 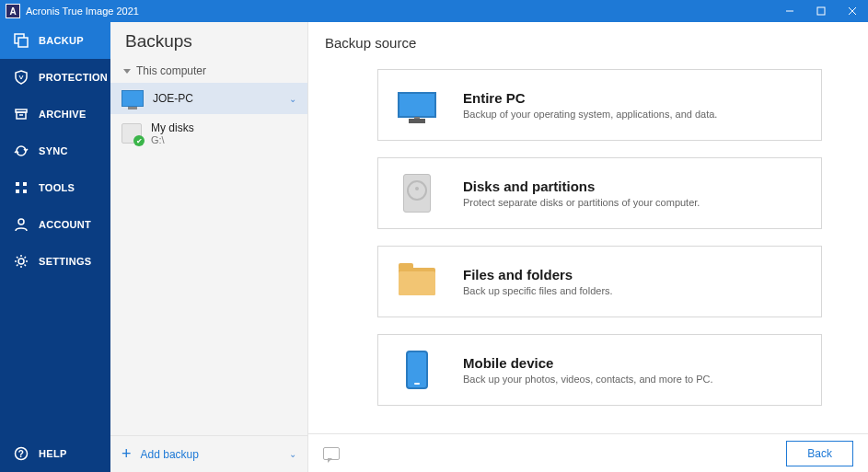 I want to click on window-title: Acronis True Image 2021, so click(x=399, y=11).